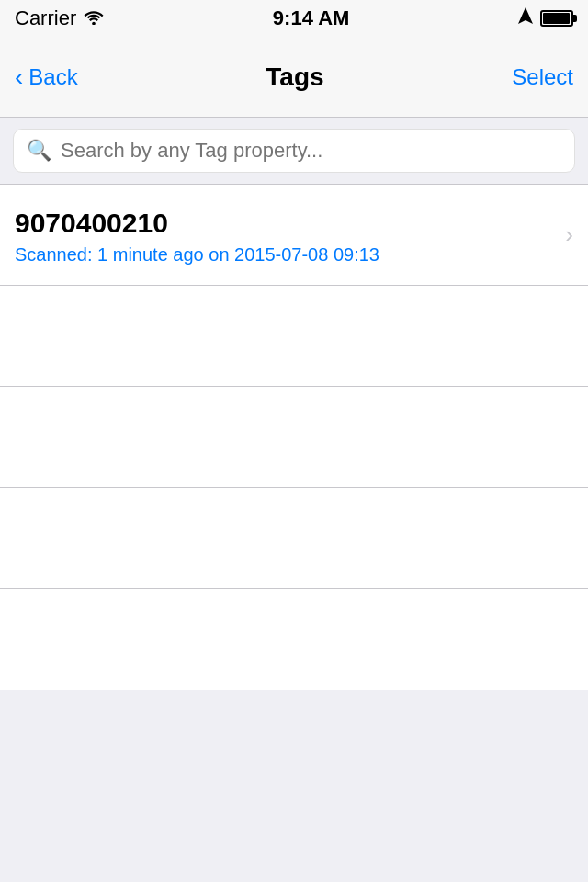  I want to click on location-icon, so click(526, 18).